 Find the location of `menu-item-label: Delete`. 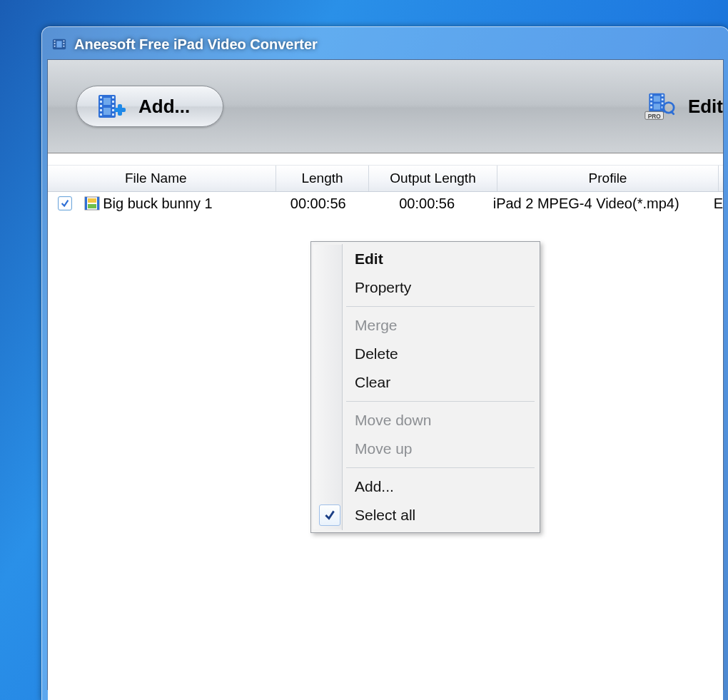

menu-item-label: Delete is located at coordinates (377, 354).